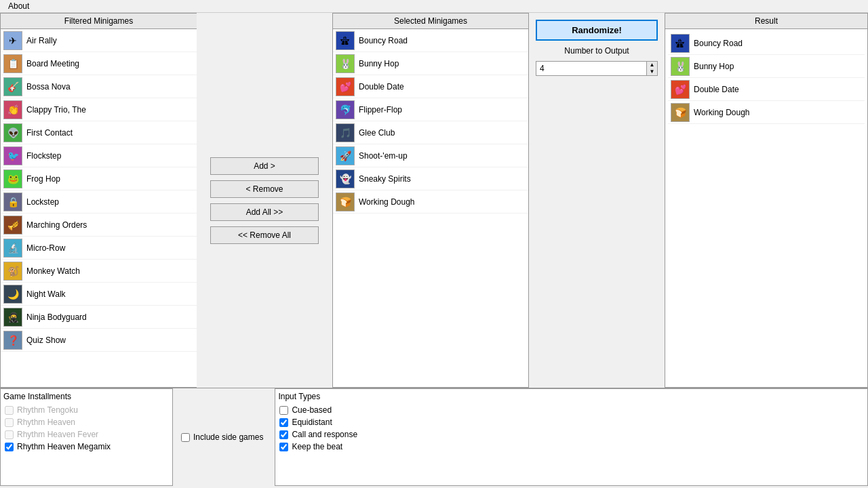 Image resolution: width=868 pixels, height=488 pixels. What do you see at coordinates (383, 41) in the screenshot?
I see `label-sel-bouncy-road: Bouncy Road` at bounding box center [383, 41].